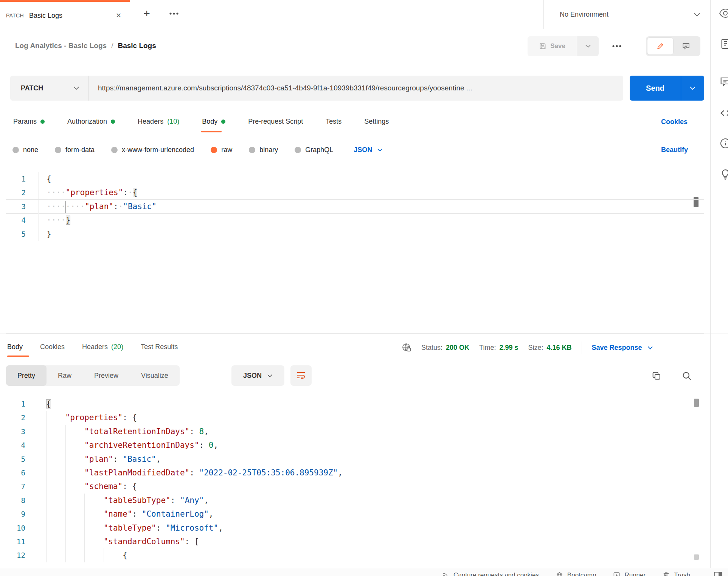 The width and height of the screenshot is (728, 576). What do you see at coordinates (125, 555) in the screenshot?
I see `token: {` at bounding box center [125, 555].